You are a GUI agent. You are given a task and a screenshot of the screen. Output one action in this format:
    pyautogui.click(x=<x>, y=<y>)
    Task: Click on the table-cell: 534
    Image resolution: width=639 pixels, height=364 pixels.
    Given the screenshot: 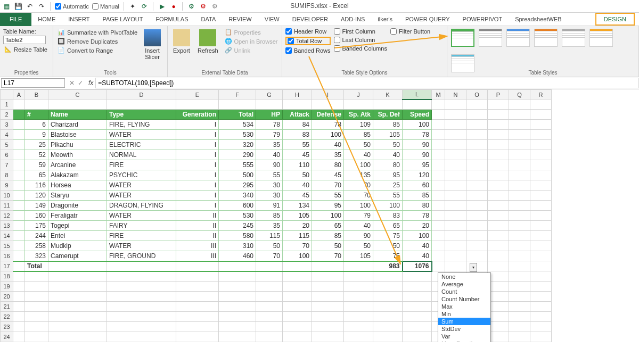 What is the action you would take?
    pyautogui.click(x=237, y=125)
    